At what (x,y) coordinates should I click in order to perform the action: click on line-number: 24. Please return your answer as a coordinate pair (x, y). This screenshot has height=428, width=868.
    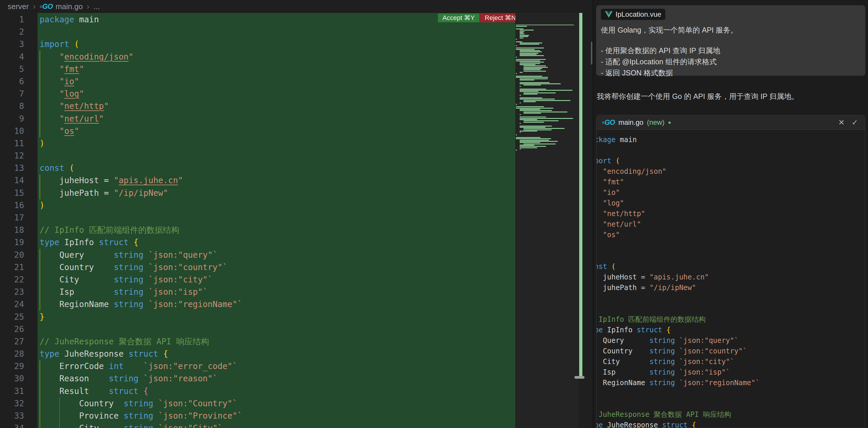
    Looking at the image, I should click on (12, 304).